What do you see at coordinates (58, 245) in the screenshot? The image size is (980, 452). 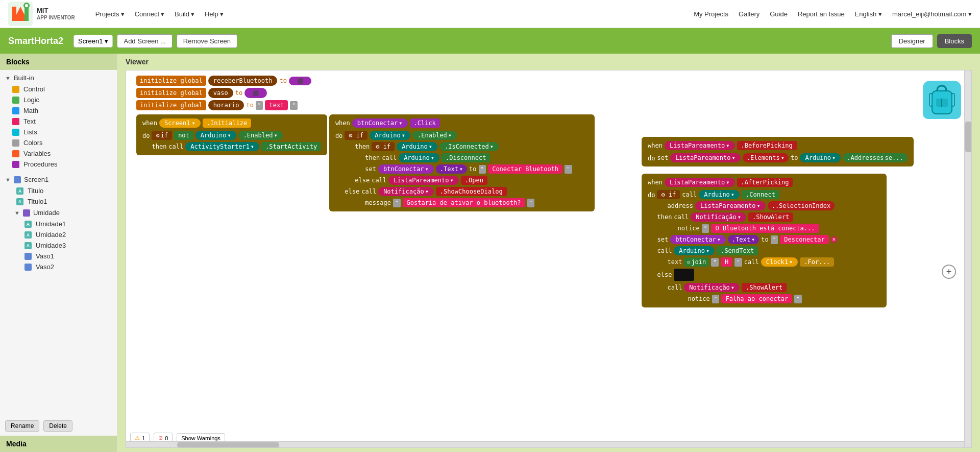 I see `sidebar-item-umidade3: A Umidade3` at bounding box center [58, 245].